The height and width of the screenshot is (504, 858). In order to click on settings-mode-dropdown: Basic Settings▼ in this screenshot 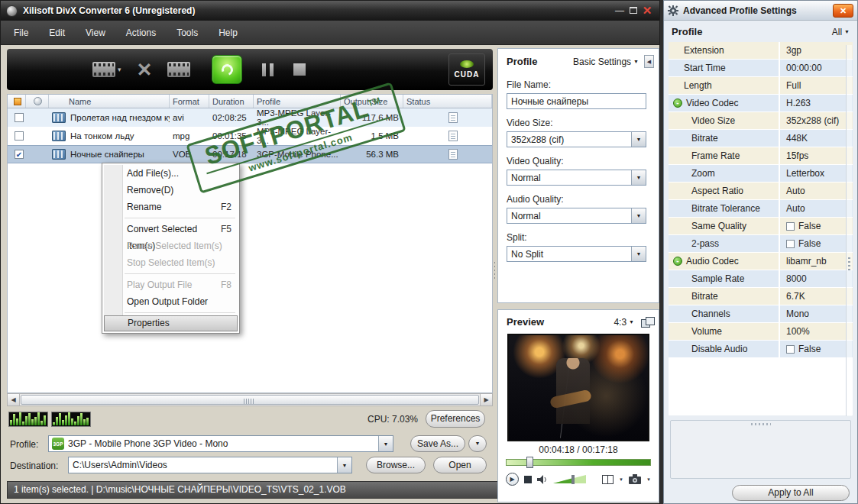, I will do `click(606, 62)`.